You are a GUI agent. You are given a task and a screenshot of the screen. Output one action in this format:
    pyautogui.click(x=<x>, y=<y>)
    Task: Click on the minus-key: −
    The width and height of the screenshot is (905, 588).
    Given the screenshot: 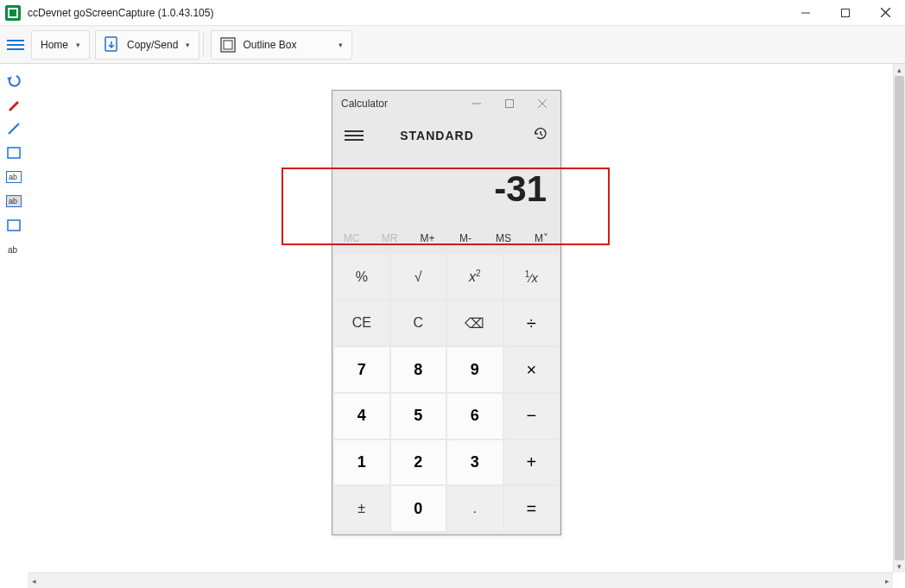 What is the action you would take?
    pyautogui.click(x=532, y=416)
    